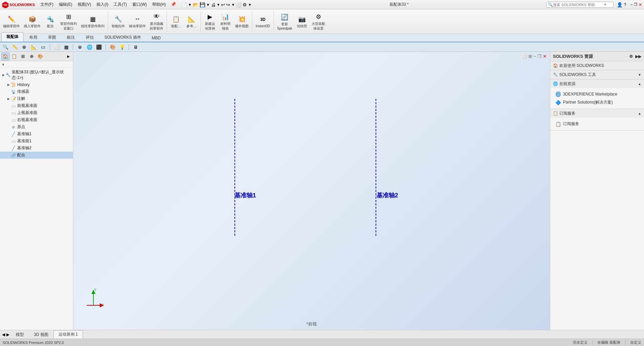 The height and width of the screenshot is (346, 644). I want to click on panel-tab-feature: 🏠, so click(5, 56).